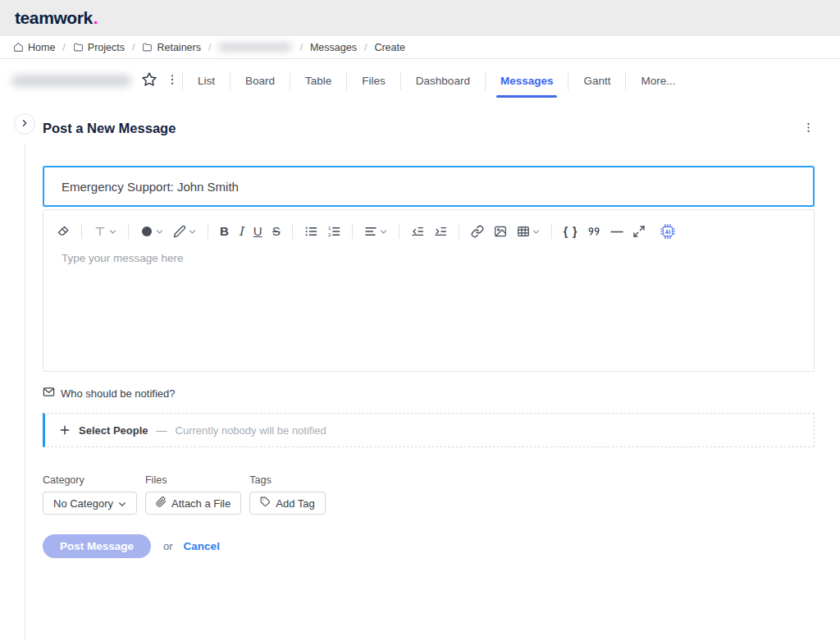 This screenshot has height=641, width=840. Describe the element at coordinates (390, 48) in the screenshot. I see `breadcrumb-item-create: Create` at that location.